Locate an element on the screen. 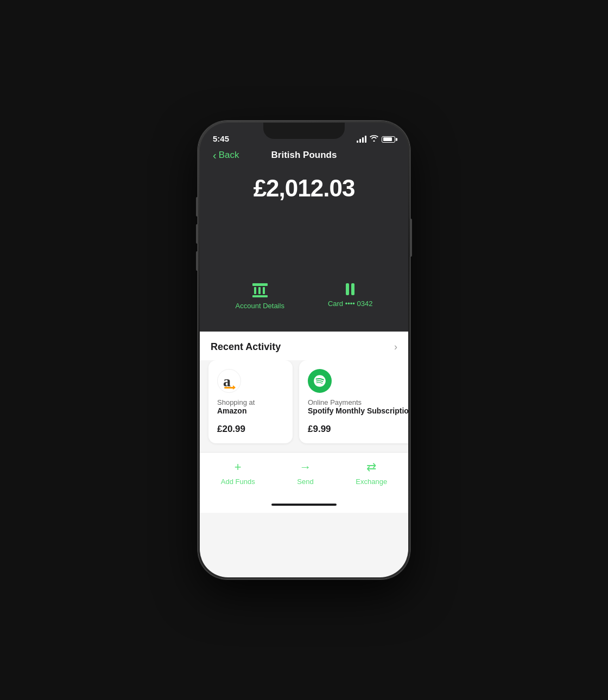  home-bar is located at coordinates (304, 505).